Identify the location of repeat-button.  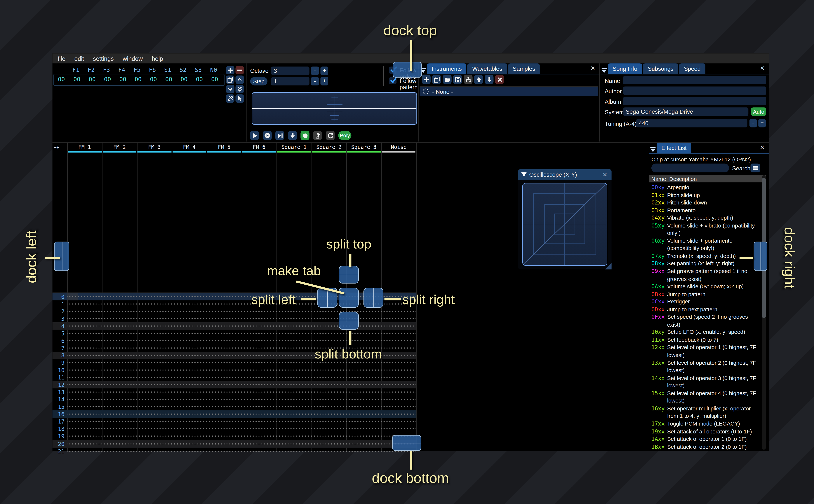
(330, 135).